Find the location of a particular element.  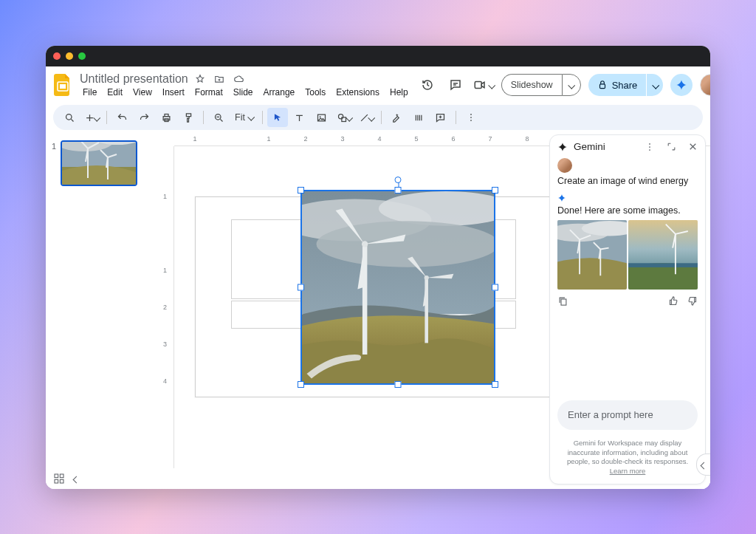

comments-icon is located at coordinates (456, 85).